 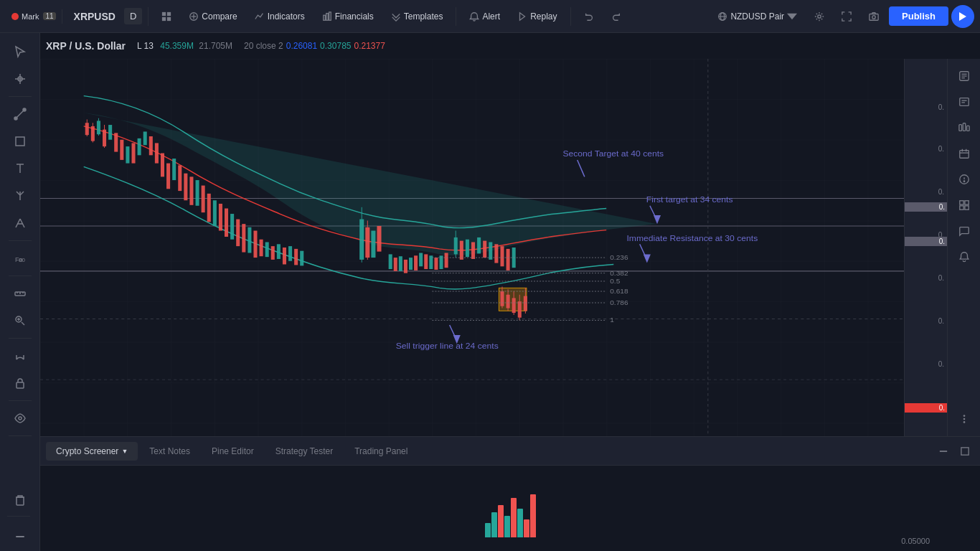 I want to click on multi-chart-button, so click(x=166, y=17).